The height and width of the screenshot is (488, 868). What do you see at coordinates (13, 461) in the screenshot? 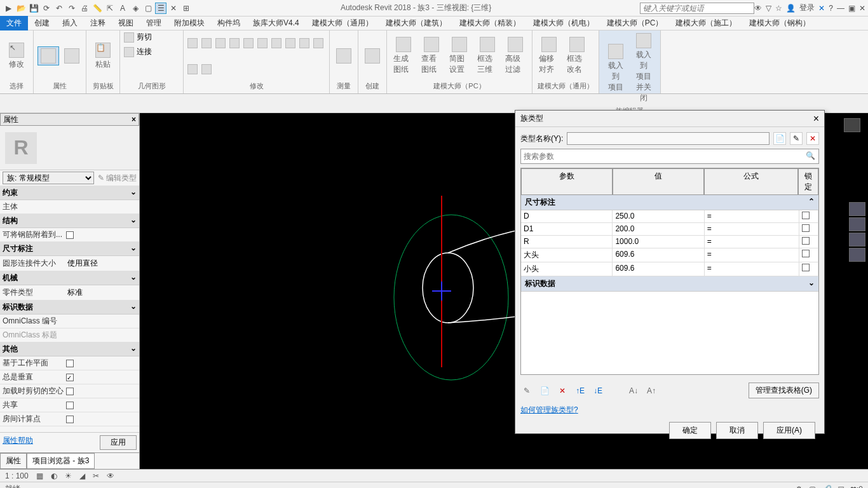
I see `tab-properties: 属性` at bounding box center [13, 461].